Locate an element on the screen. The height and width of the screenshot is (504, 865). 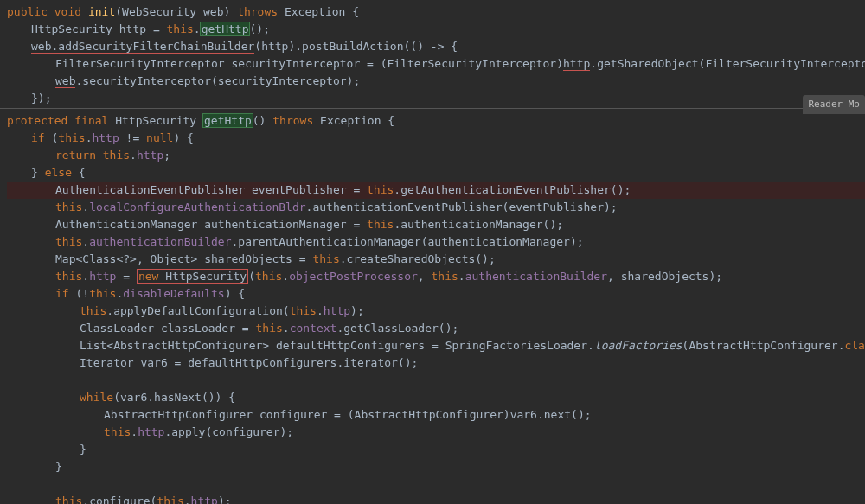
code-line: Map<Class<?>, Object> sharedObjects = th… is located at coordinates (436, 259).